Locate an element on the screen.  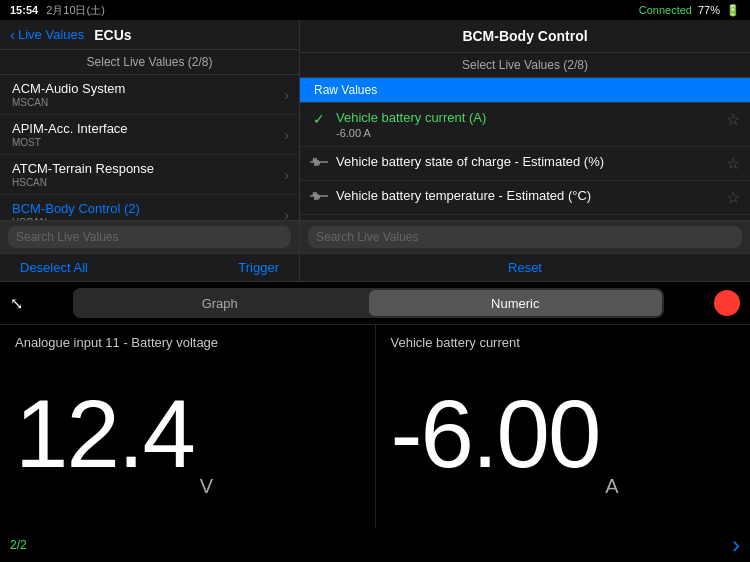
data-cell-value-container: -6.00 A is located at coordinates (564, 434).